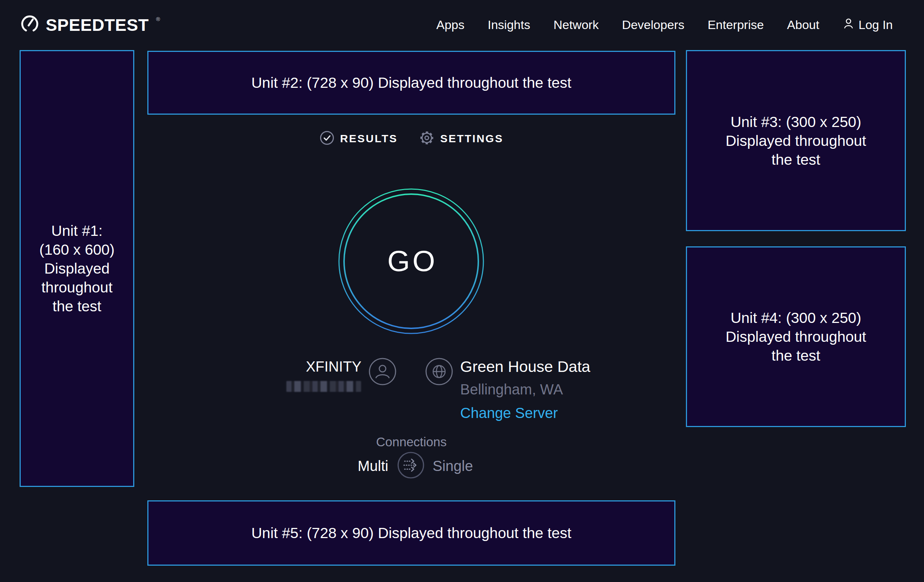 The image size is (924, 582). What do you see at coordinates (576, 25) in the screenshot?
I see `nav-item-network: Network` at bounding box center [576, 25].